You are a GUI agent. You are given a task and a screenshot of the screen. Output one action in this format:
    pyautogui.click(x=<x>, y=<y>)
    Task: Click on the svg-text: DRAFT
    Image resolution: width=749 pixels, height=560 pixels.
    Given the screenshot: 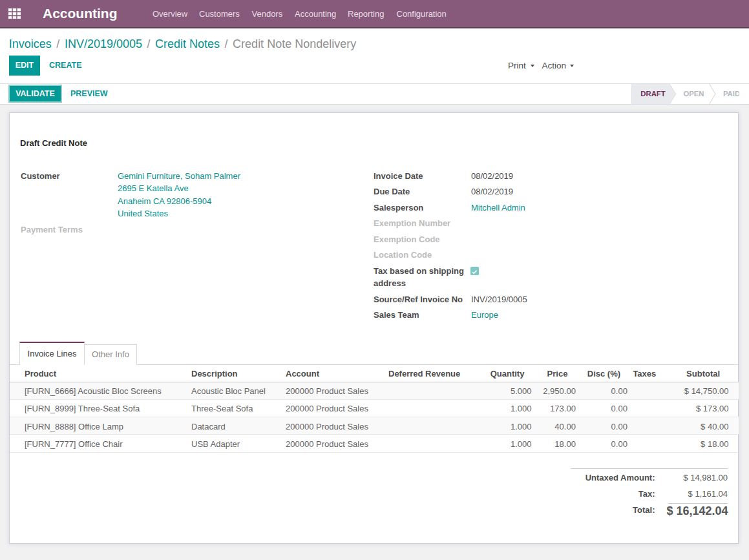 What is the action you would take?
    pyautogui.click(x=653, y=94)
    